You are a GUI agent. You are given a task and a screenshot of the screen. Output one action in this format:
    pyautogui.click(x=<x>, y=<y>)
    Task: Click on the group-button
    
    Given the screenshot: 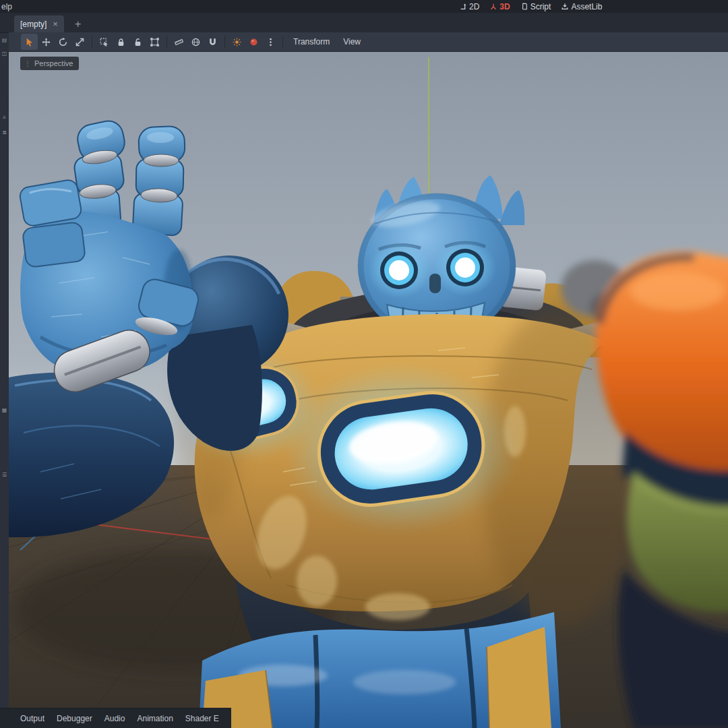 What is the action you would take?
    pyautogui.click(x=155, y=42)
    